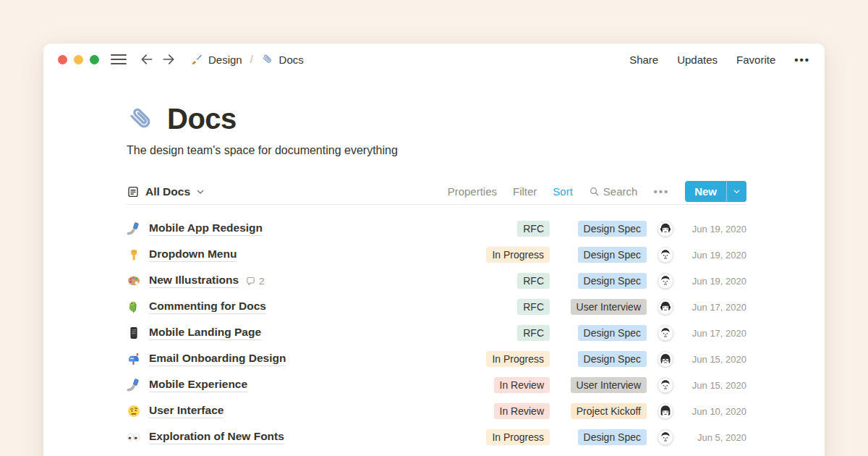 This screenshot has width=868, height=456. I want to click on table-row: Email Onboarding DesignIn ProgressDesign…, so click(437, 359).